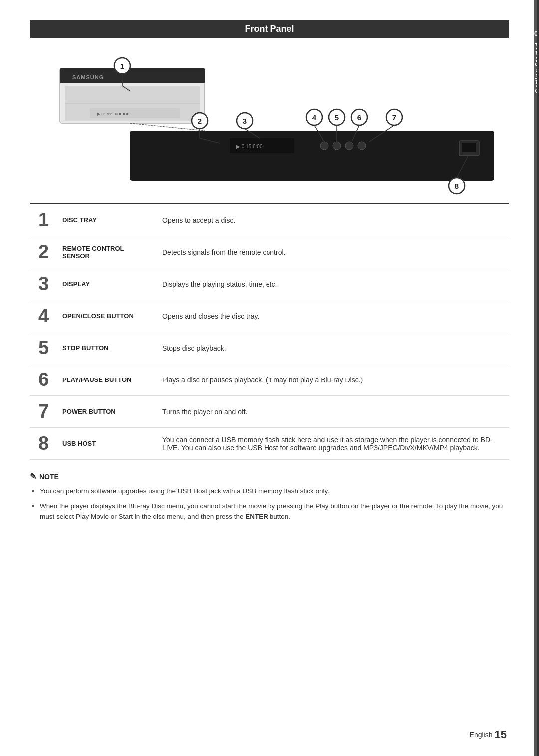  I want to click on table-row: 4 OPEN/CLOSE BUTTON Opens and closes the…, so click(270, 316).